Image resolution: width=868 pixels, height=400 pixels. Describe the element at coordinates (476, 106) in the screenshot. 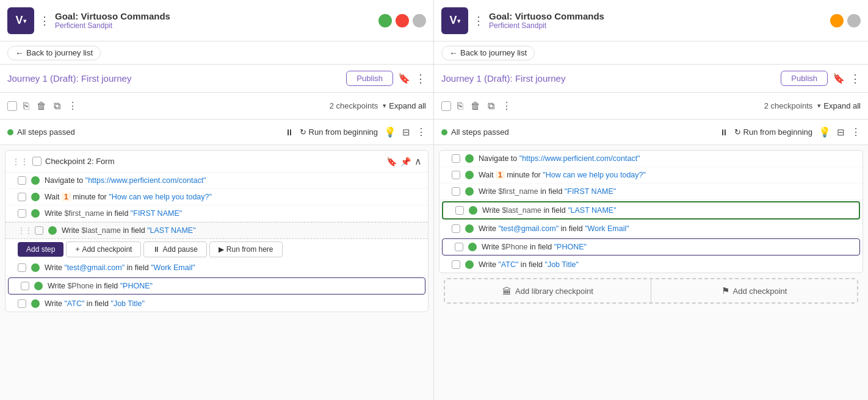

I see `right-delete-icon: 🗑` at that location.